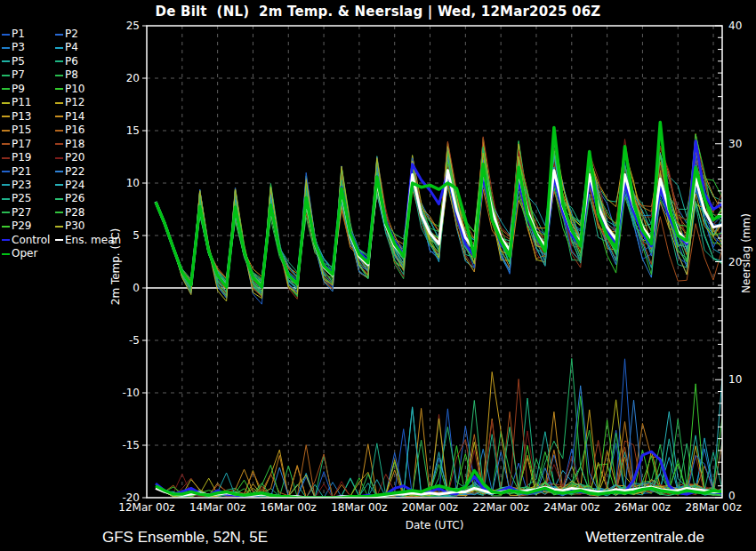 The image size is (756, 551). What do you see at coordinates (133, 131) in the screenshot?
I see `left-axis-tick-label: 15` at bounding box center [133, 131].